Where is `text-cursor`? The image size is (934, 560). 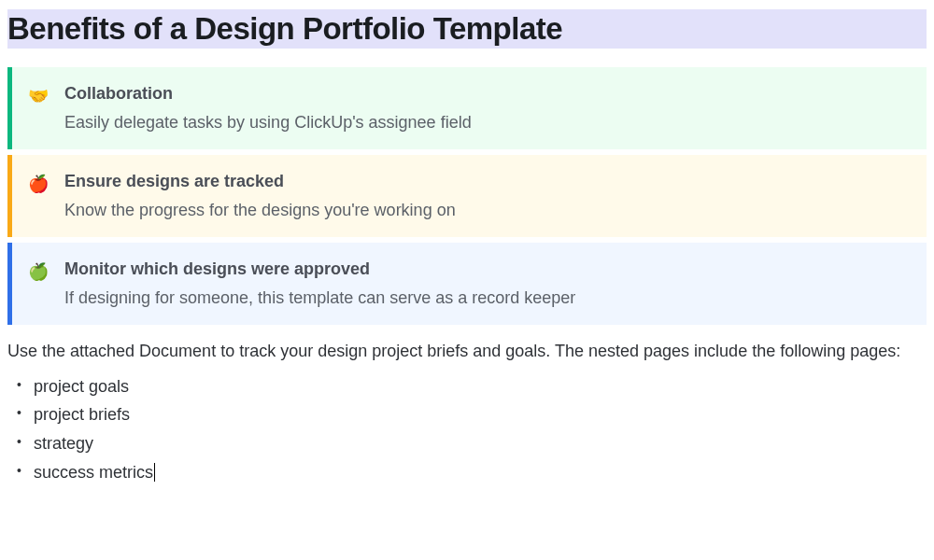 text-cursor is located at coordinates (155, 472).